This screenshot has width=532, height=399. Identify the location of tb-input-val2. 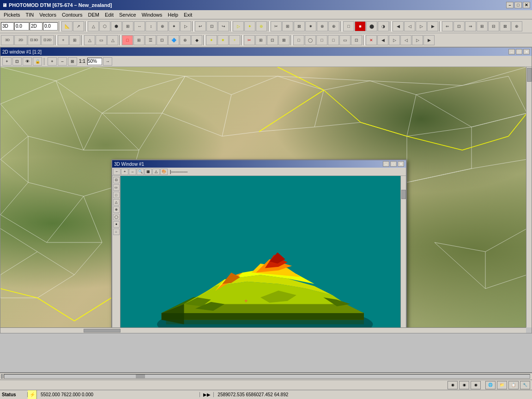
(50, 26).